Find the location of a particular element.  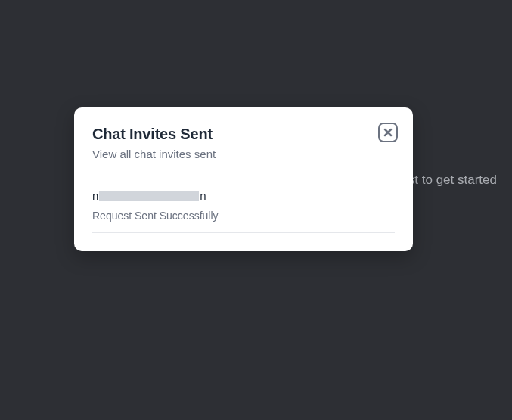

modal-title: Chat Invites Sent is located at coordinates (244, 135).